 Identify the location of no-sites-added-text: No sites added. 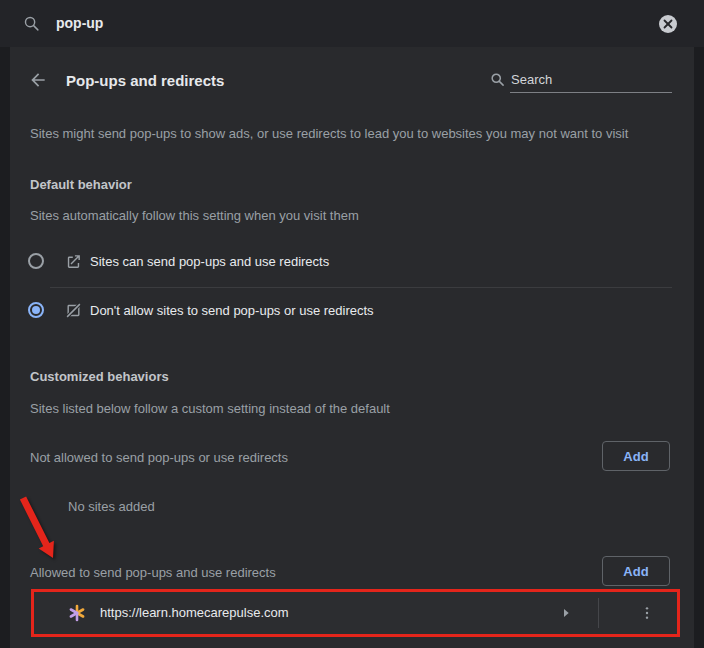
(112, 506).